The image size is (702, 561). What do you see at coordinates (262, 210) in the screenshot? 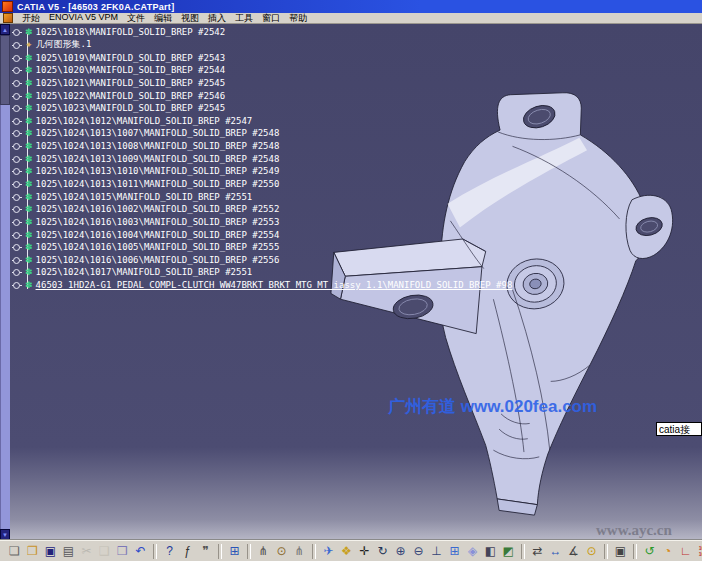
I see `tree-item: 1025\1024\1016\1002\MANIFOLD_SOLID_BREP …` at bounding box center [262, 210].